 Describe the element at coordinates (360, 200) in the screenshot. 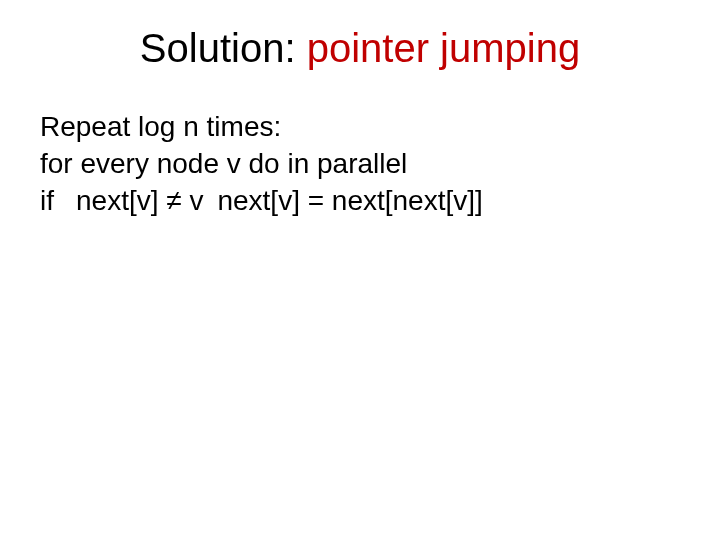

I see `body-line-3: ifnext[v] ≠ vnext[v] = next[next[v]]` at that location.